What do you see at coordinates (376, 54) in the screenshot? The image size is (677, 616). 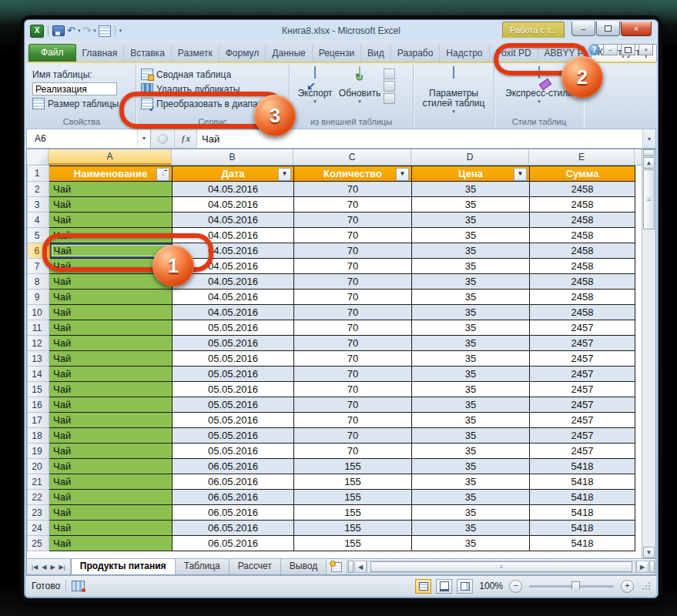 I see `tab-Вид: Вид` at bounding box center [376, 54].